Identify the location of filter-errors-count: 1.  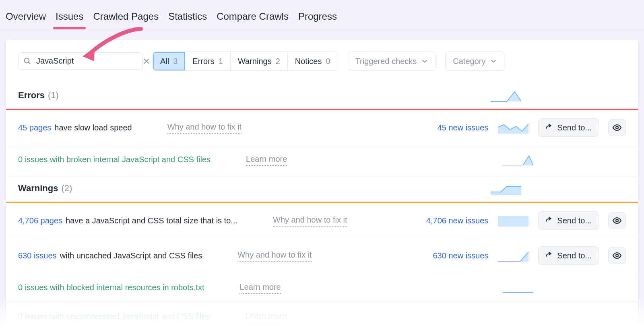
(221, 61).